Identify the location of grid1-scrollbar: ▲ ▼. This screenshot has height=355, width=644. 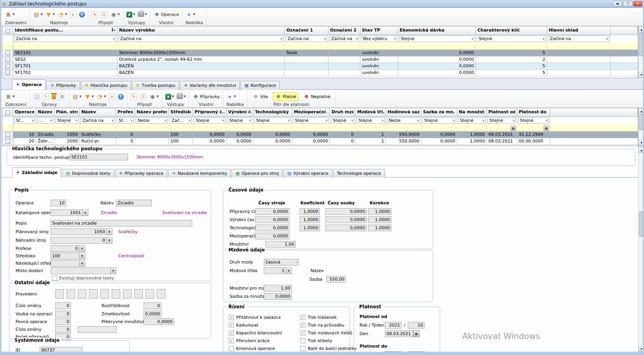
(641, 52).